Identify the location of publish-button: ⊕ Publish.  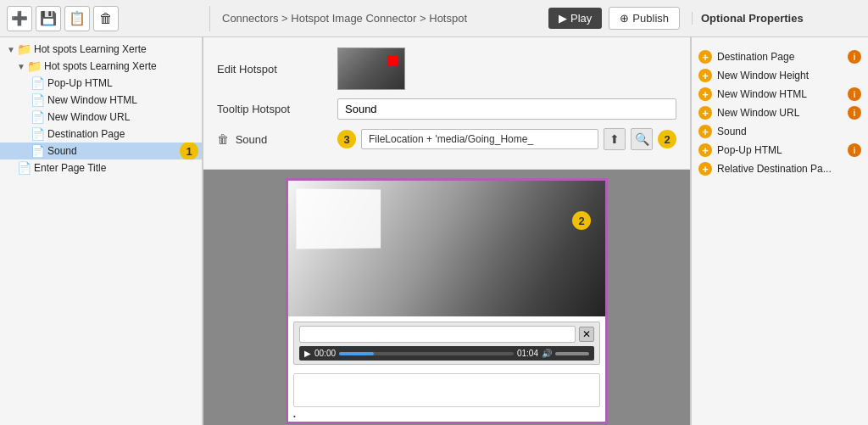
(644, 19).